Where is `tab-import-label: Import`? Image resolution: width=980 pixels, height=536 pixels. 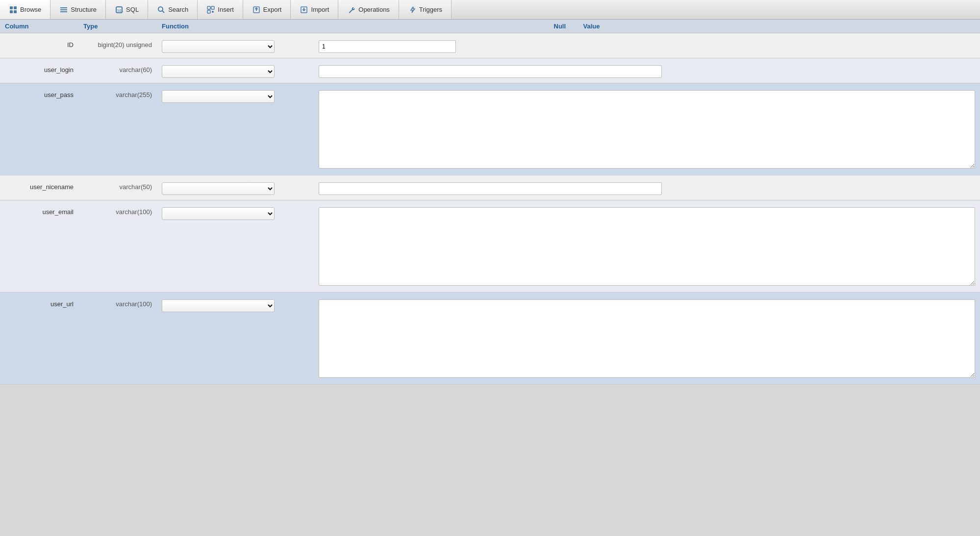 tab-import-label: Import is located at coordinates (320, 10).